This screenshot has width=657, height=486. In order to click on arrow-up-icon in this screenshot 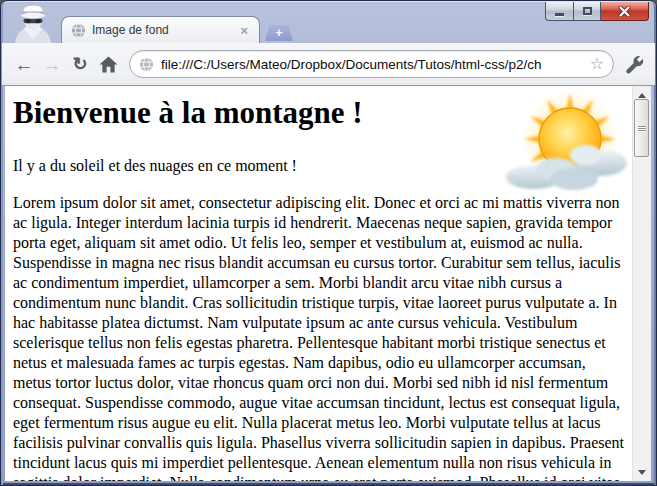, I will do `click(642, 96)`.